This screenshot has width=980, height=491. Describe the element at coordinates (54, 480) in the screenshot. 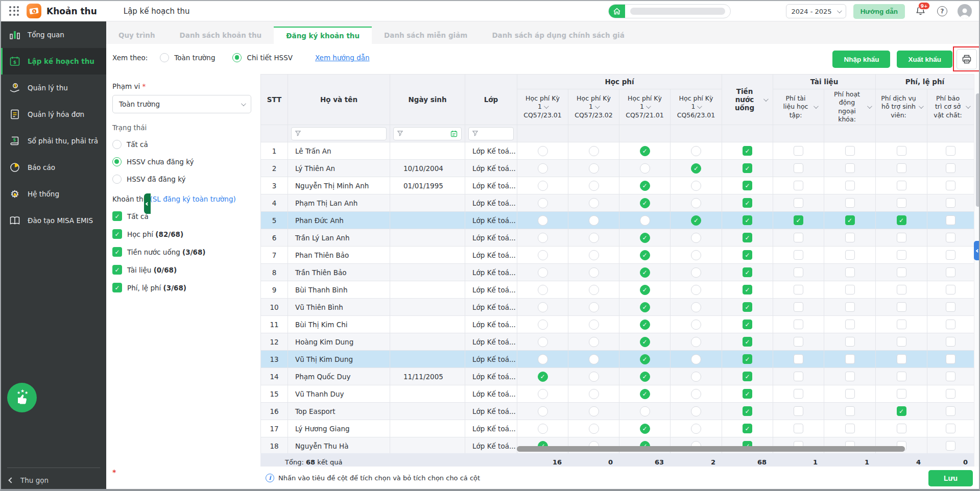

I see `sidebar-collapse-button: Thu gọn` at that location.